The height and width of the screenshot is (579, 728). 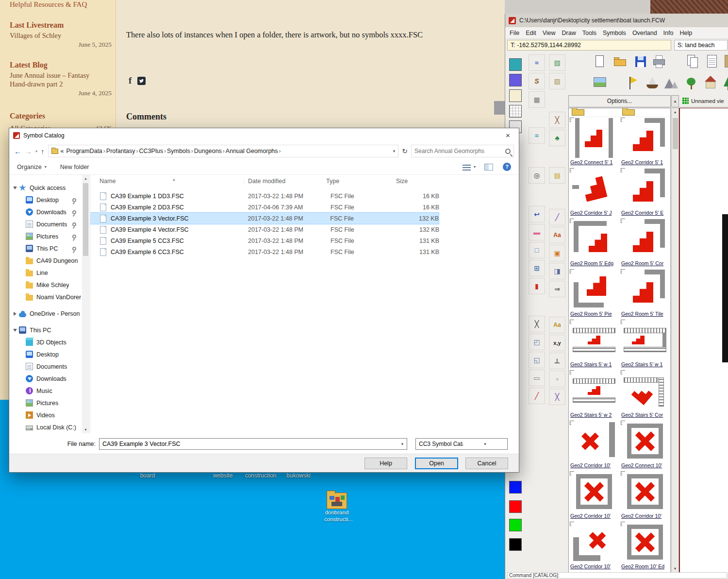 What do you see at coordinates (151, 151) in the screenshot?
I see `breadcrumb-item: CC3Plus` at bounding box center [151, 151].